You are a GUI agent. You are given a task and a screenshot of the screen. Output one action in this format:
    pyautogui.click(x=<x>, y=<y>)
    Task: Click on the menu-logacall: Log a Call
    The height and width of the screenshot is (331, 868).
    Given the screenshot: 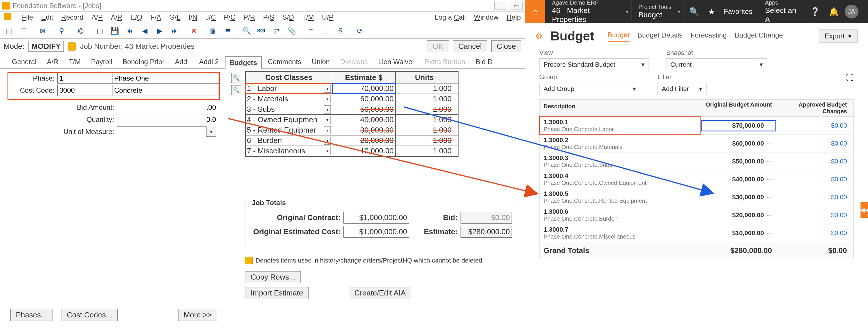 What is the action you would take?
    pyautogui.click(x=450, y=17)
    